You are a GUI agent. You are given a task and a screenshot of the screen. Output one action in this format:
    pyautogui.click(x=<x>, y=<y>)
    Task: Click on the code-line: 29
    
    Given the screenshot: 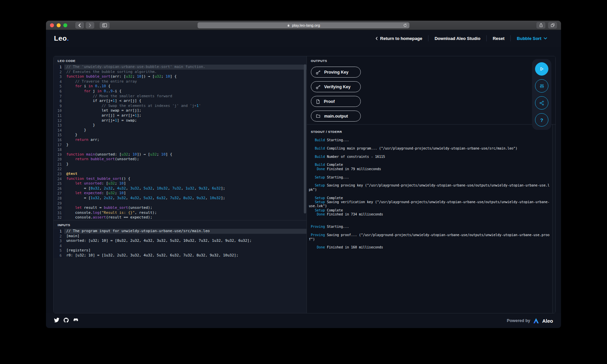 What is the action you would take?
    pyautogui.click(x=180, y=203)
    